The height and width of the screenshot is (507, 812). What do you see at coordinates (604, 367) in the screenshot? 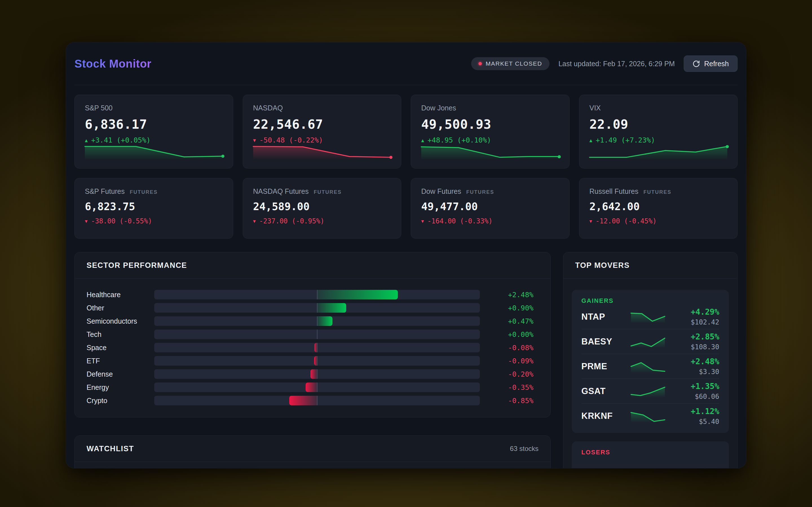
I see `mover-symbol: PRME` at bounding box center [604, 367].